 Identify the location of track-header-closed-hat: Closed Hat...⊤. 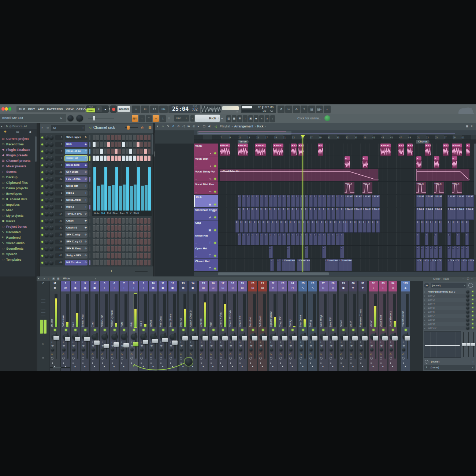
(206, 265).